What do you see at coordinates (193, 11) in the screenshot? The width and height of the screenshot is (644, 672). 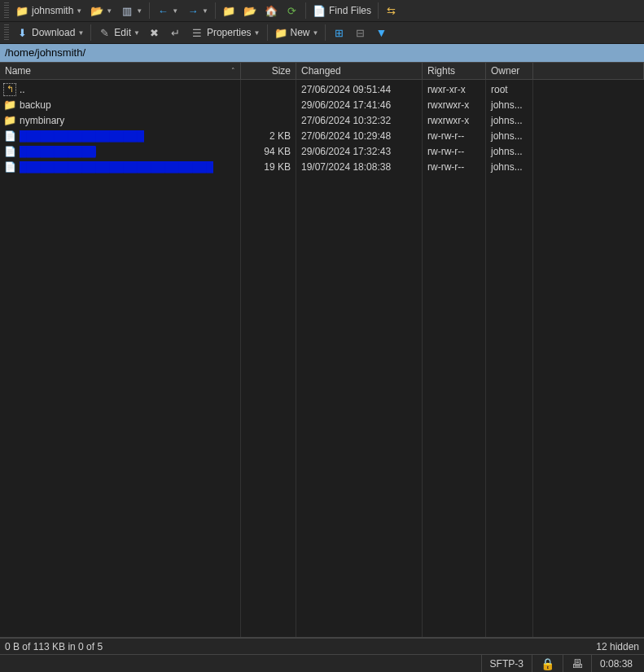 I see `arrow-right-icon: →` at bounding box center [193, 11].